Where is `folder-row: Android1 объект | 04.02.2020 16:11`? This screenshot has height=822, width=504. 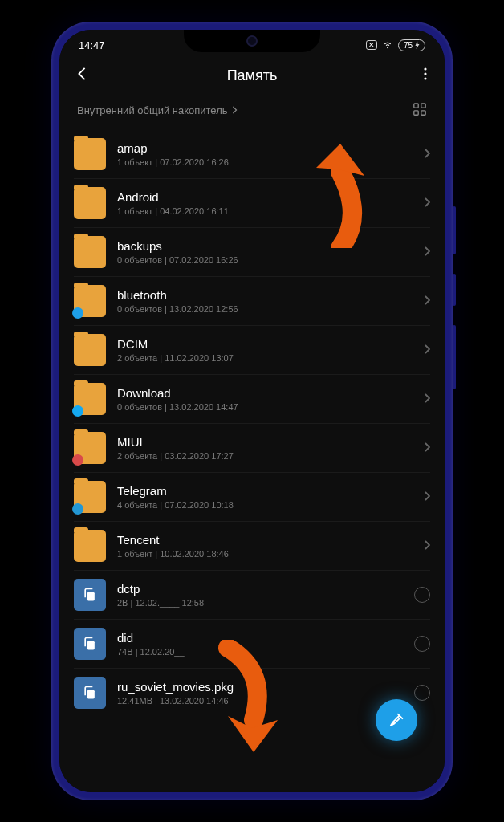
folder-row: Android1 объект | 04.02.2020 16:11 is located at coordinates (252, 204).